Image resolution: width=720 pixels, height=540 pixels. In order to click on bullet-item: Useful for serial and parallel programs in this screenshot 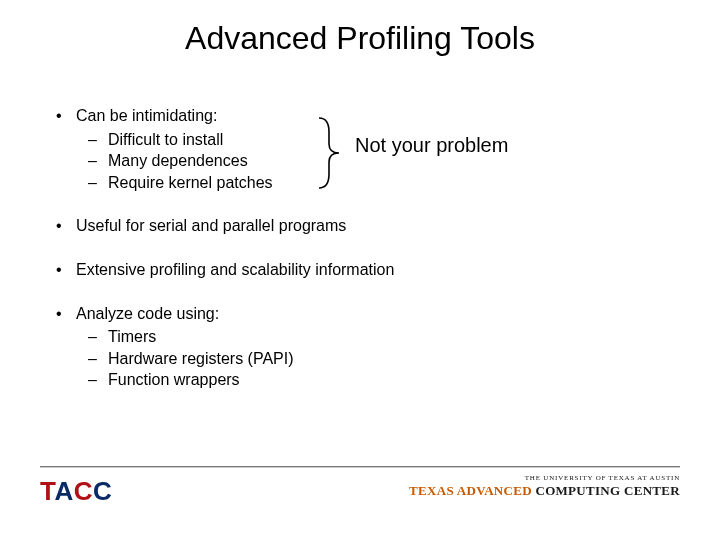, I will do `click(358, 226)`.